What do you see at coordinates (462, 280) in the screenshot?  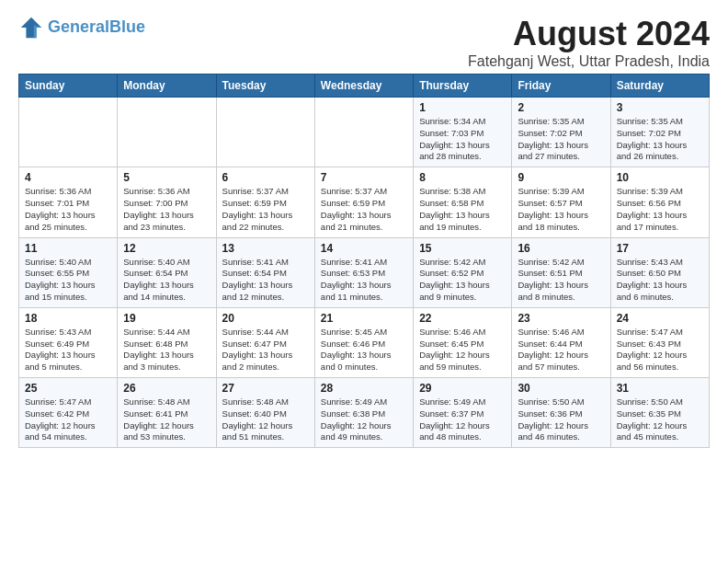 I see `day-info: Sunrise: 5:42 AM Sunset: 6:52 PM Dayligh…` at bounding box center [462, 280].